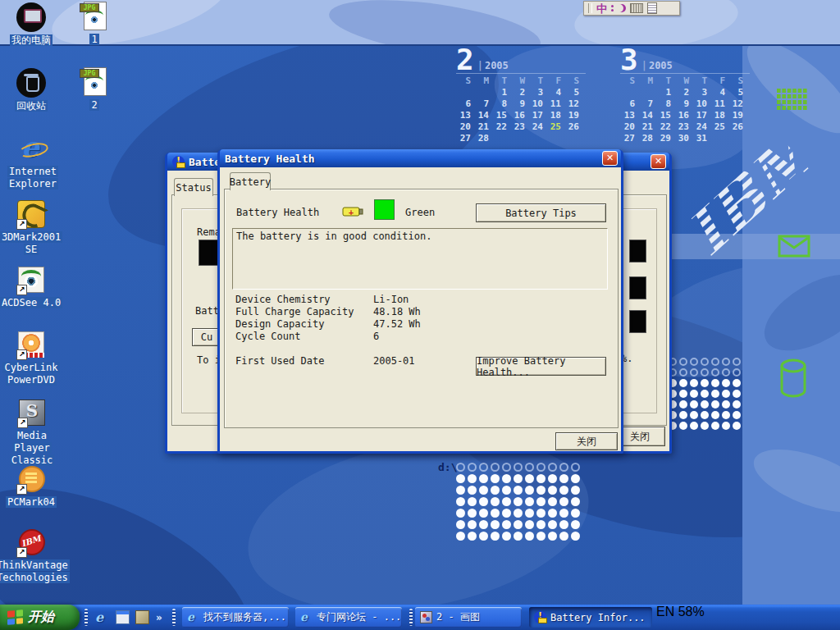  What do you see at coordinates (31, 280) in the screenshot?
I see `acdsee-40-icon: ↗` at bounding box center [31, 280].